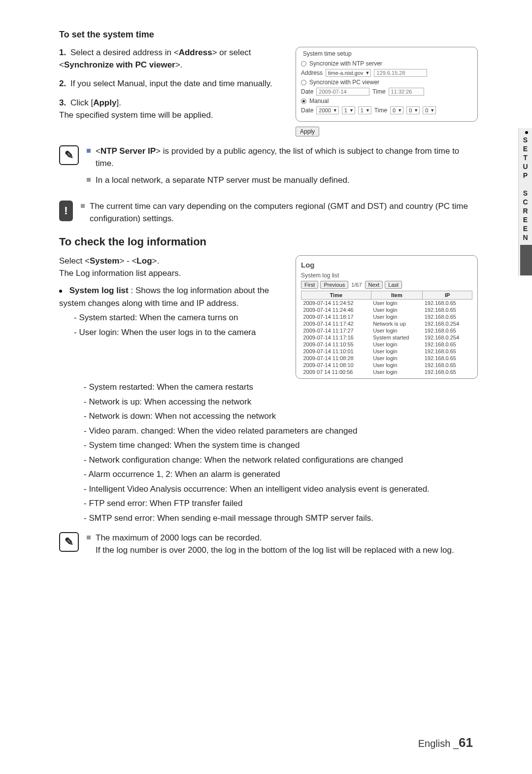 Image resolution: width=532 pixels, height=774 pixels. What do you see at coordinates (387, 331) in the screenshot?
I see `table-row: 2009-07-14 11:17:27User login192.168.0.6…` at bounding box center [387, 331].